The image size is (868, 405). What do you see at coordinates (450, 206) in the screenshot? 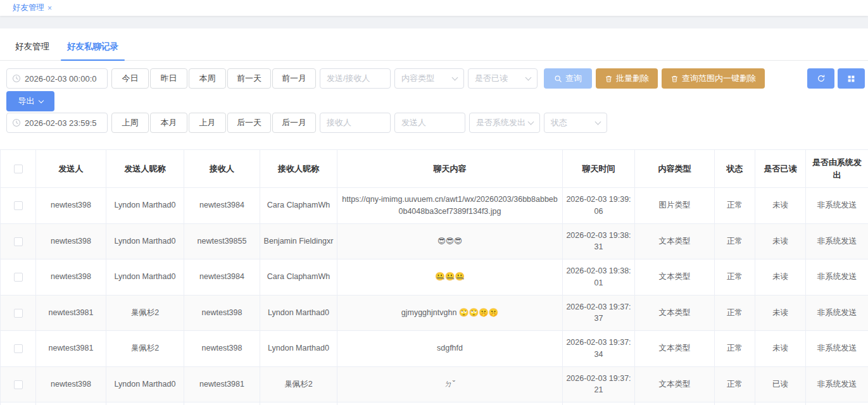
I see `cell-chat-content: https://qny-imimg.uuvuem.cn/awt1/wx/2026…` at bounding box center [450, 206].